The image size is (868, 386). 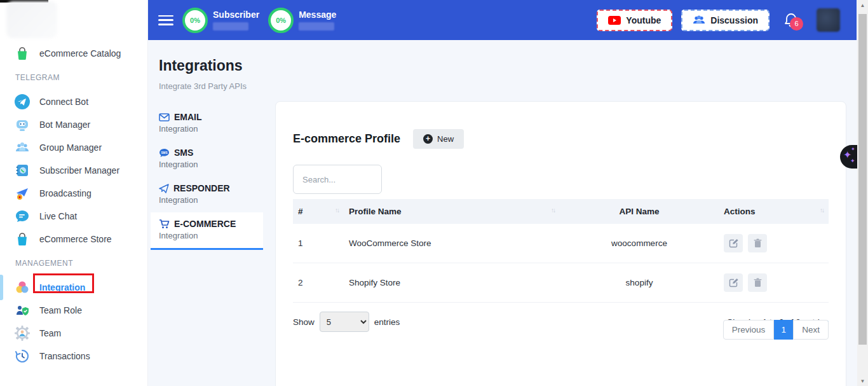 What do you see at coordinates (318, 211) in the screenshot?
I see `column-header-number: #↑↓` at bounding box center [318, 211].